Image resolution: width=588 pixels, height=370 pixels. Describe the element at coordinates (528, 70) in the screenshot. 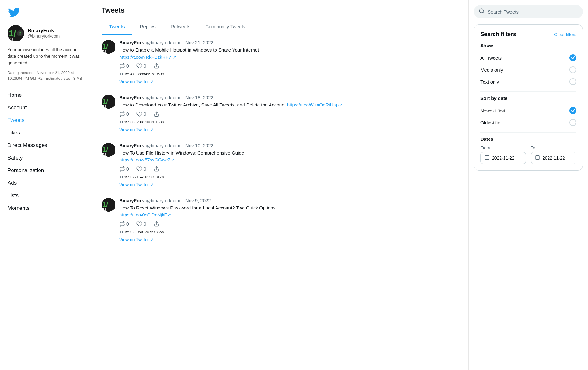

I see `filter-media-only: Media only` at that location.